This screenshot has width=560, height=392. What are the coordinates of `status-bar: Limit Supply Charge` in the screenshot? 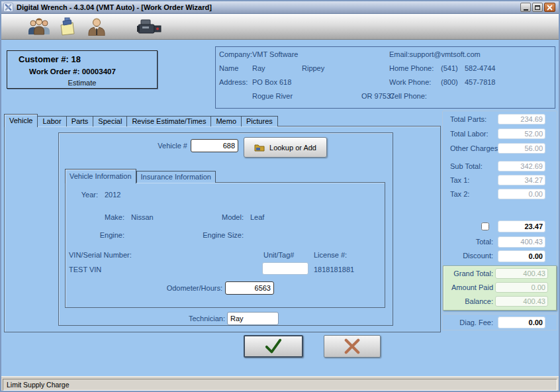 It's located at (280, 384).